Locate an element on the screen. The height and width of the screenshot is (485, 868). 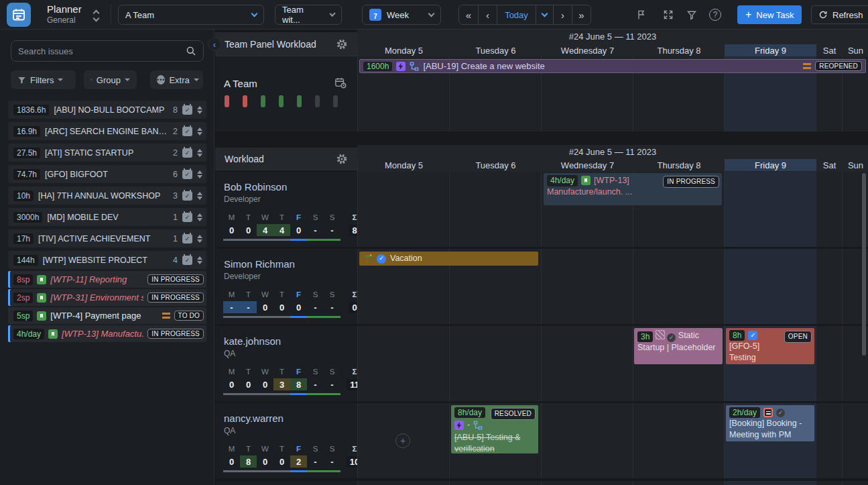
extra-dots-icon: ••• is located at coordinates (161, 80).